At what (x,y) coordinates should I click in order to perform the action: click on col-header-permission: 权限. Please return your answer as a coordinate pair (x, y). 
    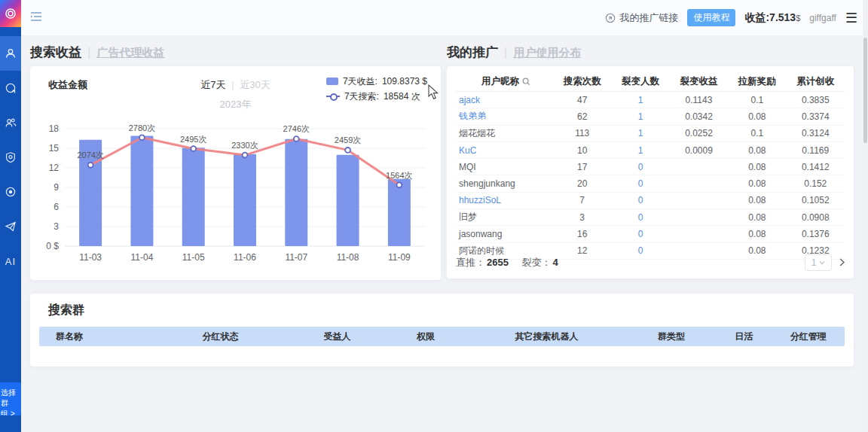
    Looking at the image, I should click on (426, 337).